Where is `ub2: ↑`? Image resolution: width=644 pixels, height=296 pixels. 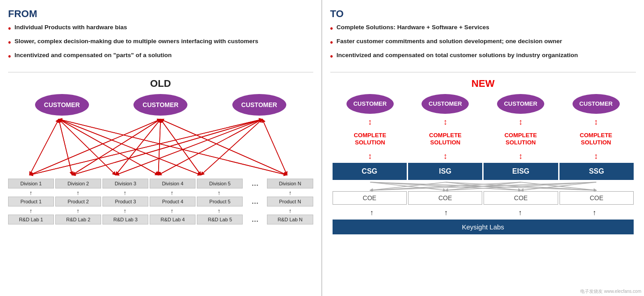
ub2: ↑ is located at coordinates (78, 211).